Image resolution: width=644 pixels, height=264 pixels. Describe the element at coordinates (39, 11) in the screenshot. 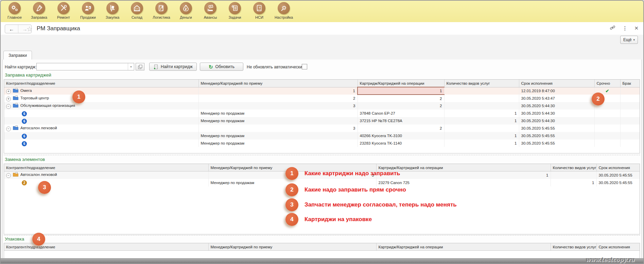

I see `toolbar-item-refill: Заправка` at that location.